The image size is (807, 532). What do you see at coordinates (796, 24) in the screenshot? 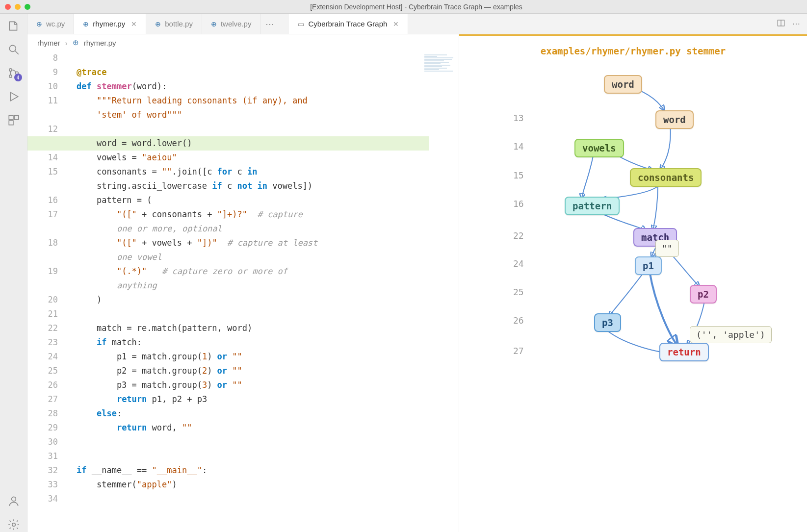
I see `more-actions-icon: ⋯` at bounding box center [796, 24].